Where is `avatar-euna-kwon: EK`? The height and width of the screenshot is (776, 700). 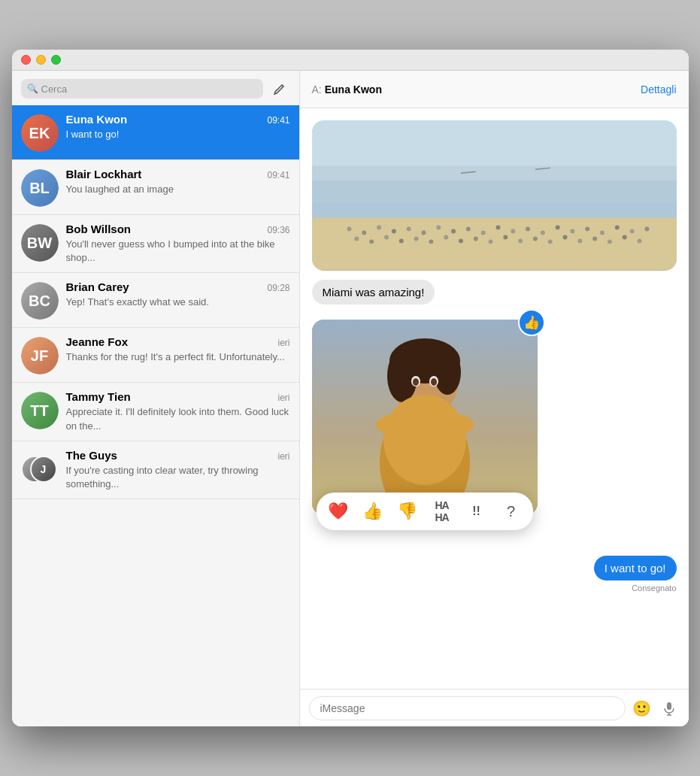 avatar-euna-kwon: EK is located at coordinates (40, 133).